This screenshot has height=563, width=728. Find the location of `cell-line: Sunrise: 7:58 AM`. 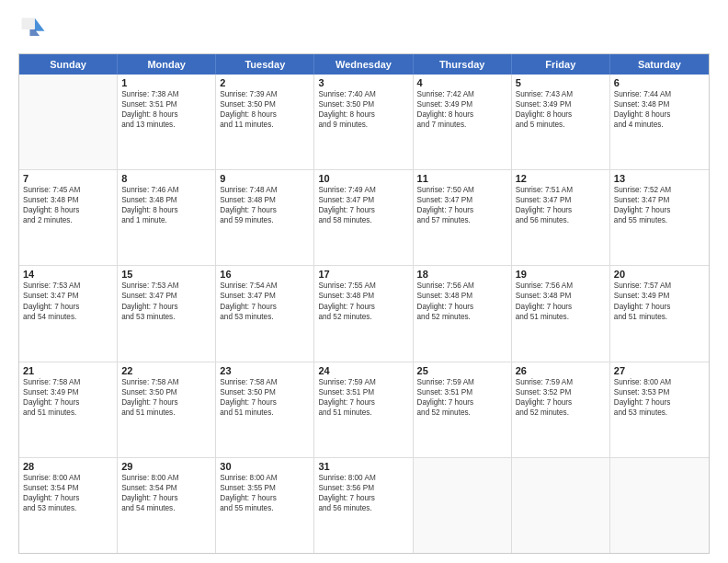

cell-line: Sunrise: 7:58 AM is located at coordinates (265, 383).